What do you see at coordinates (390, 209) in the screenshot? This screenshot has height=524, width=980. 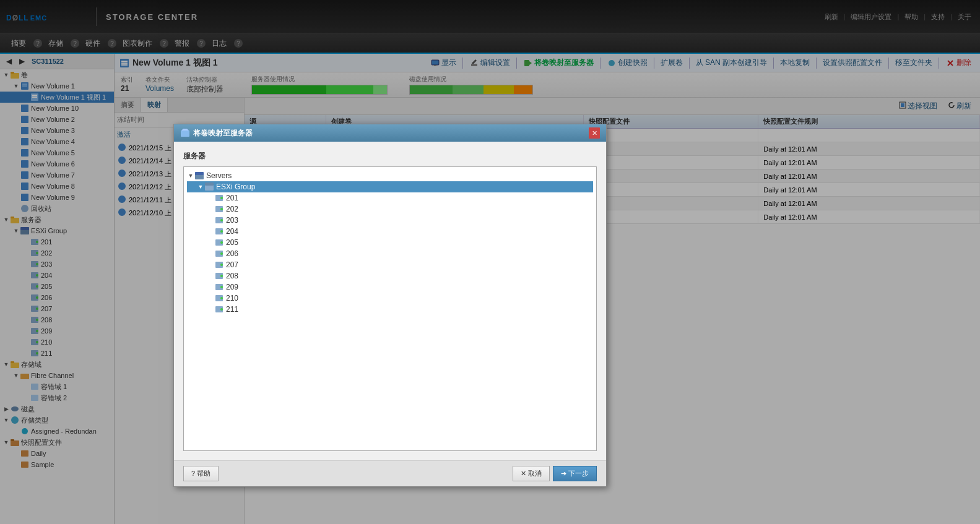 I see `modal-tree-srv-202: 202` at bounding box center [390, 209].